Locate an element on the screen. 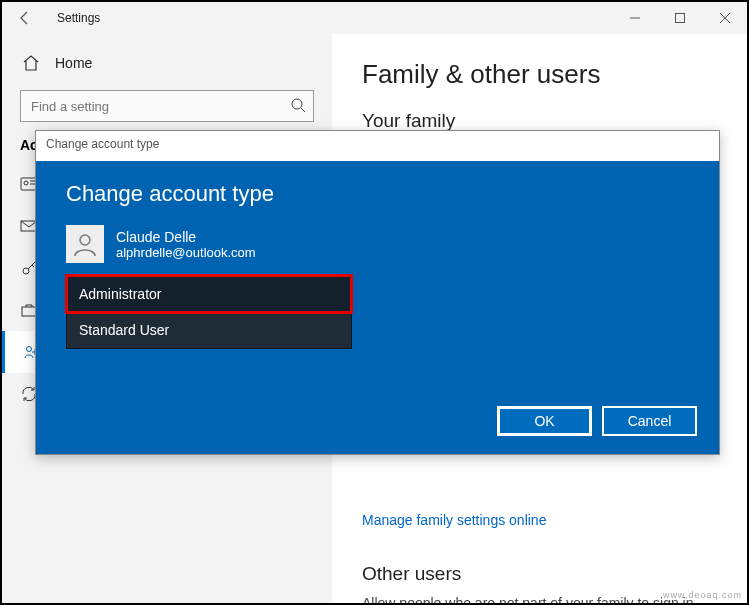 The height and width of the screenshot is (605, 749). back-button is located at coordinates (24, 18).